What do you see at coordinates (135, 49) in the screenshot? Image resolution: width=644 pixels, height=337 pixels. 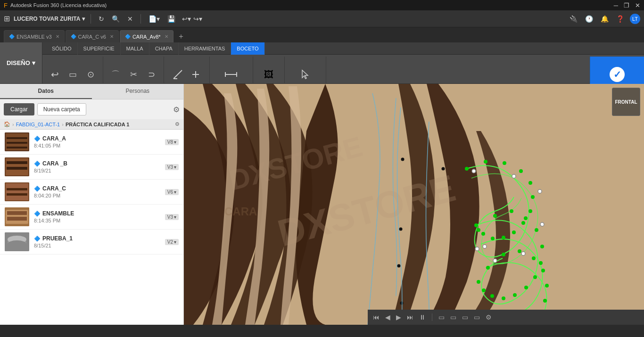 I see `cat-malla: MALLA` at bounding box center [135, 49].